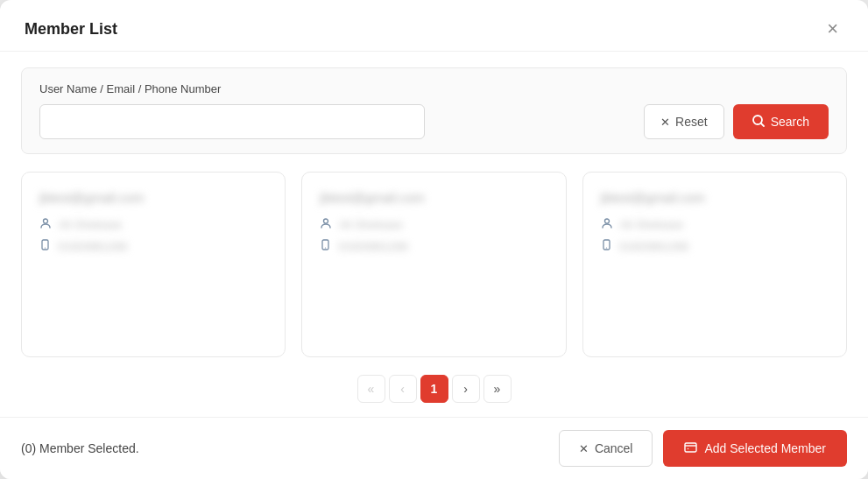  I want to click on search-input, so click(232, 122).